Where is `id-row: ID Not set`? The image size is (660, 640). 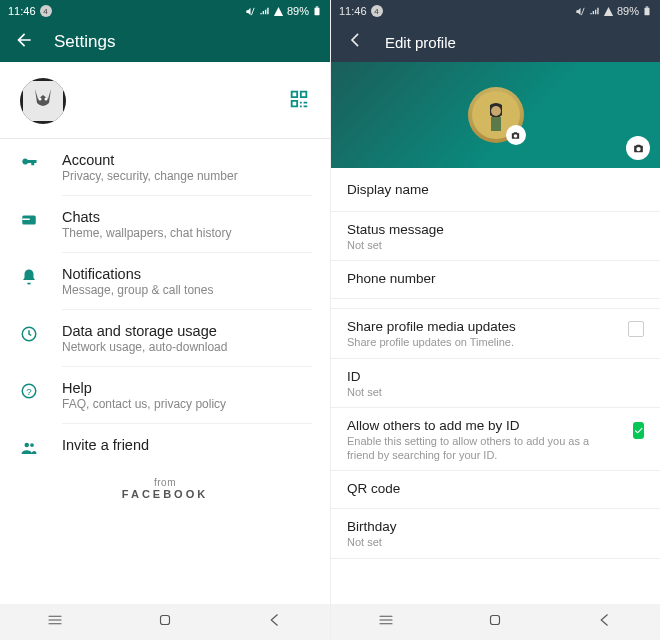
id-row: ID Not set is located at coordinates (496, 384).